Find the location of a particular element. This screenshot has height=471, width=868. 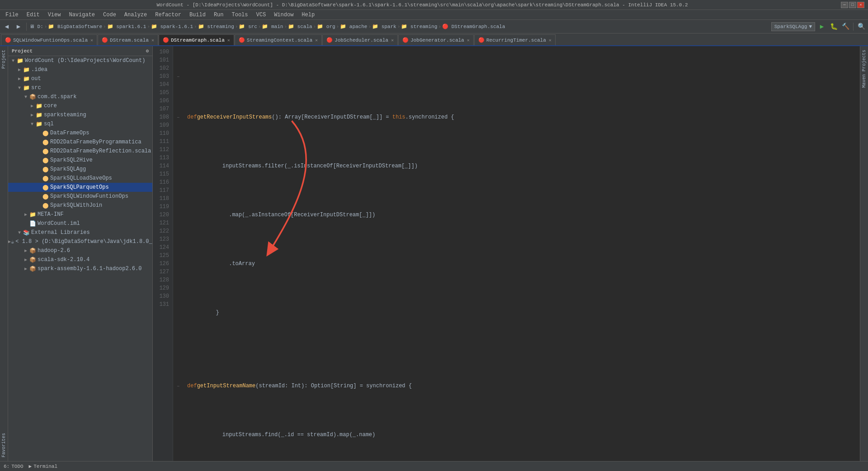

tab-recurringtimer: 🔴 RecurringTimer.scala ✕ is located at coordinates (515, 40).